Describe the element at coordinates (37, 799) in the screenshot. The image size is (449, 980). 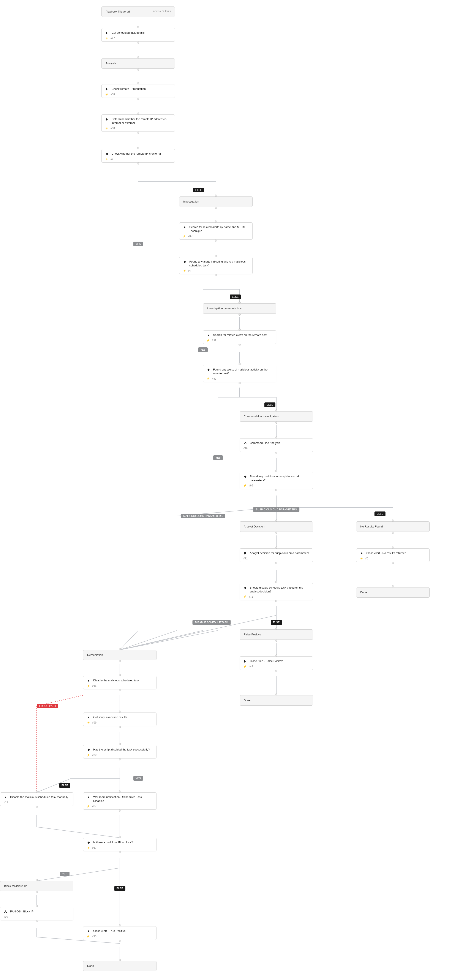
I see `task-22: Disable the malicious scheduled task man…` at that location.